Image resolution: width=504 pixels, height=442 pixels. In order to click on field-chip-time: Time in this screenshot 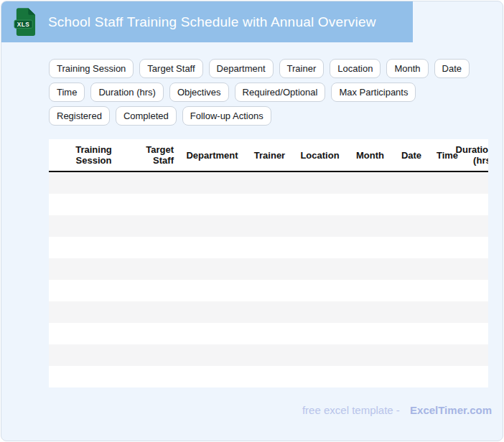, I will do `click(67, 92)`.